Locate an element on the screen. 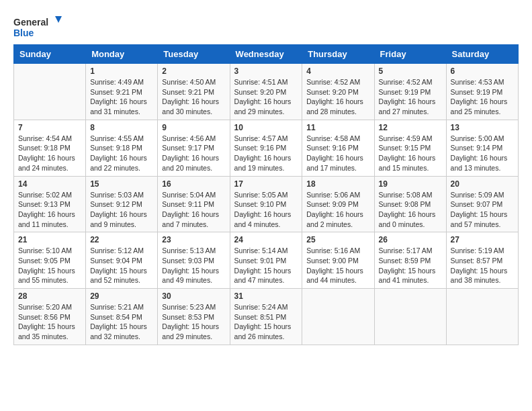 The image size is (532, 411). week-row-2: 7Sunrise: 4:54 AM Sunset: 9:18 PM Daylig… is located at coordinates (266, 148).